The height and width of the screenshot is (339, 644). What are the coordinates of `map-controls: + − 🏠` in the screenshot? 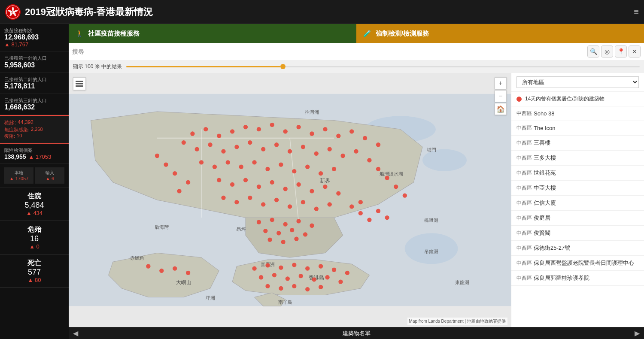 It's located at (501, 96).